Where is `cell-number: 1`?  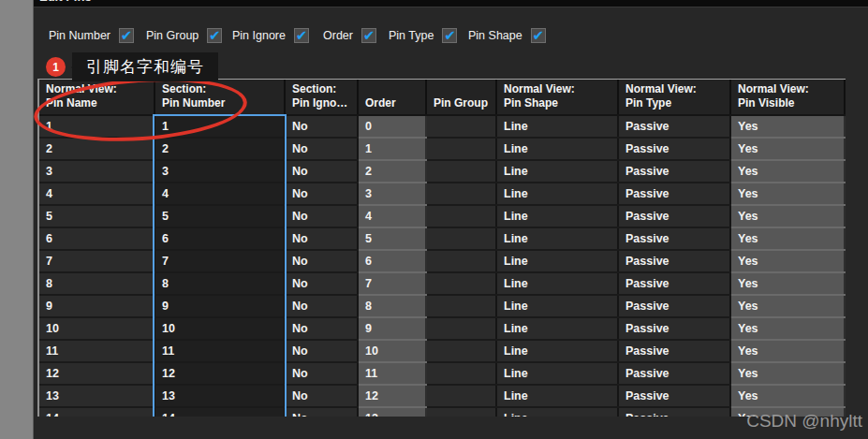 cell-number: 1 is located at coordinates (219, 126).